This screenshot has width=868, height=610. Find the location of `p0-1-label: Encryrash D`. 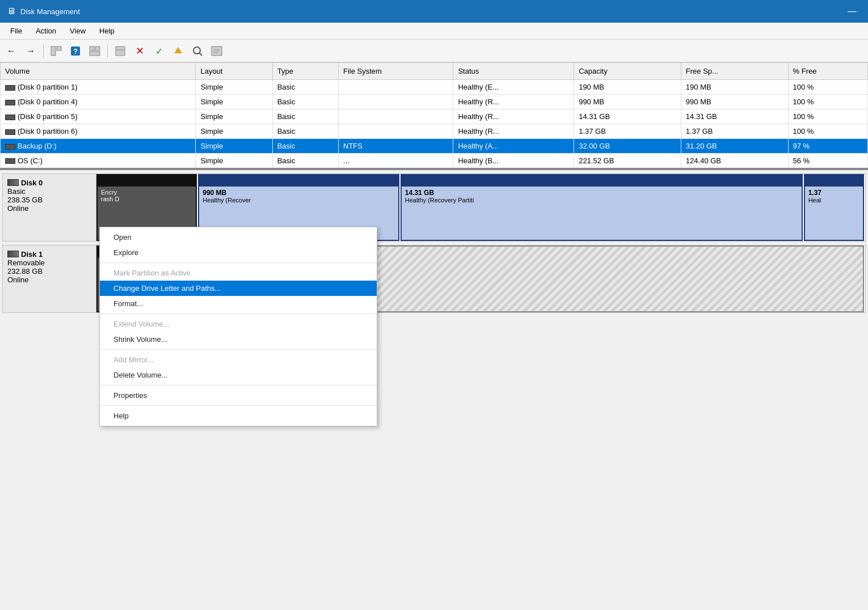

p0-1-label: Encryrash D is located at coordinates (146, 196).